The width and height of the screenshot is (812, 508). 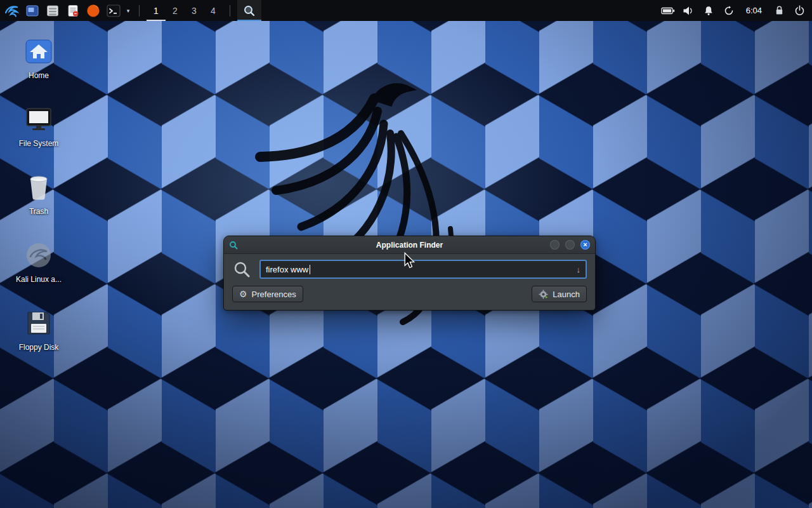 What do you see at coordinates (688, 11) in the screenshot?
I see `speaker-icon` at bounding box center [688, 11].